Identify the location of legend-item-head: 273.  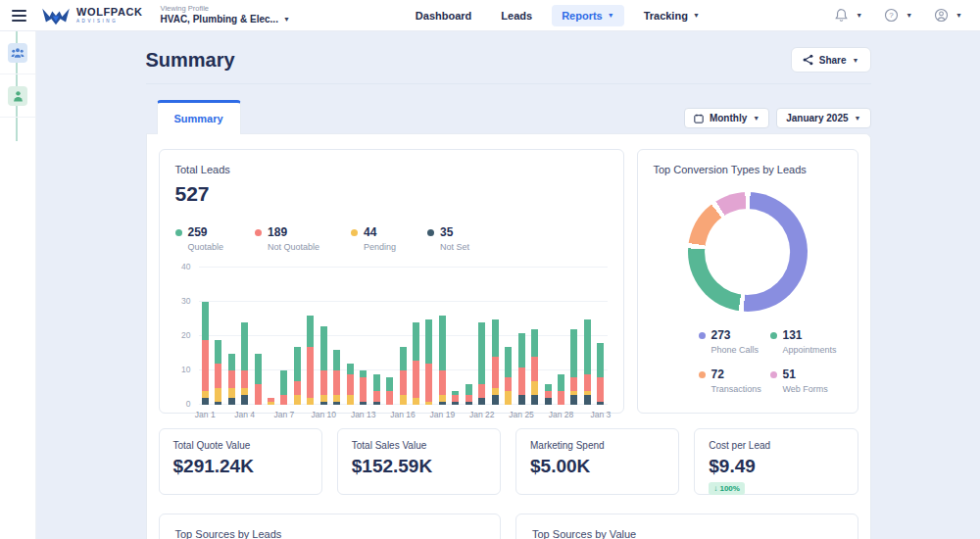
(735, 335).